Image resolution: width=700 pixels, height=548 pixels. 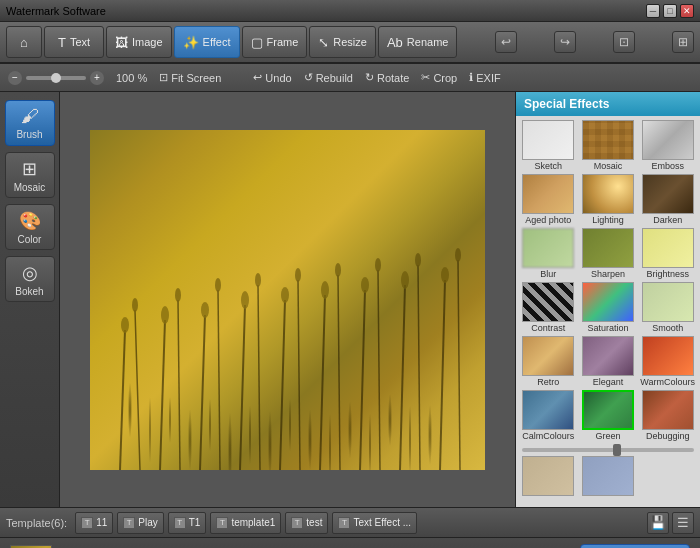 What do you see at coordinates (668, 200) in the screenshot?
I see `effect-darken: Darken` at bounding box center [668, 200].